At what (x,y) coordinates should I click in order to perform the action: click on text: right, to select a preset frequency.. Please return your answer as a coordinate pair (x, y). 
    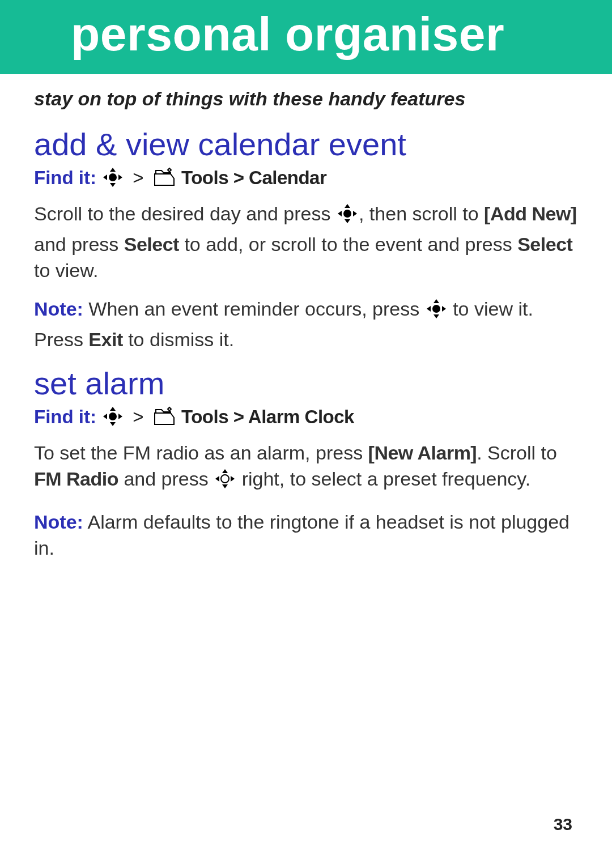
    Looking at the image, I should click on (383, 479).